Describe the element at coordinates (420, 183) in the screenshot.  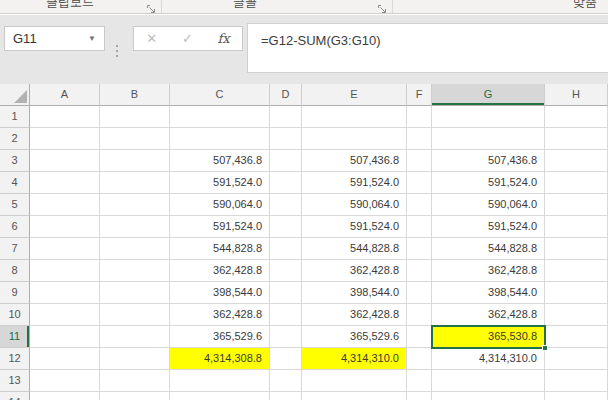
I see `cell-F4` at that location.